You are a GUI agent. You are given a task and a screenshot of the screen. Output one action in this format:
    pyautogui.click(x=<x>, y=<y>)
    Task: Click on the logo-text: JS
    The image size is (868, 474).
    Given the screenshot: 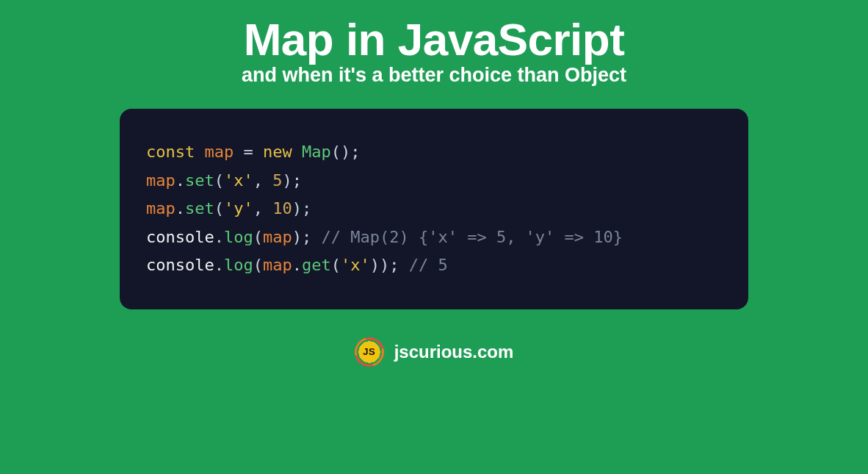 What is the action you would take?
    pyautogui.click(x=369, y=351)
    